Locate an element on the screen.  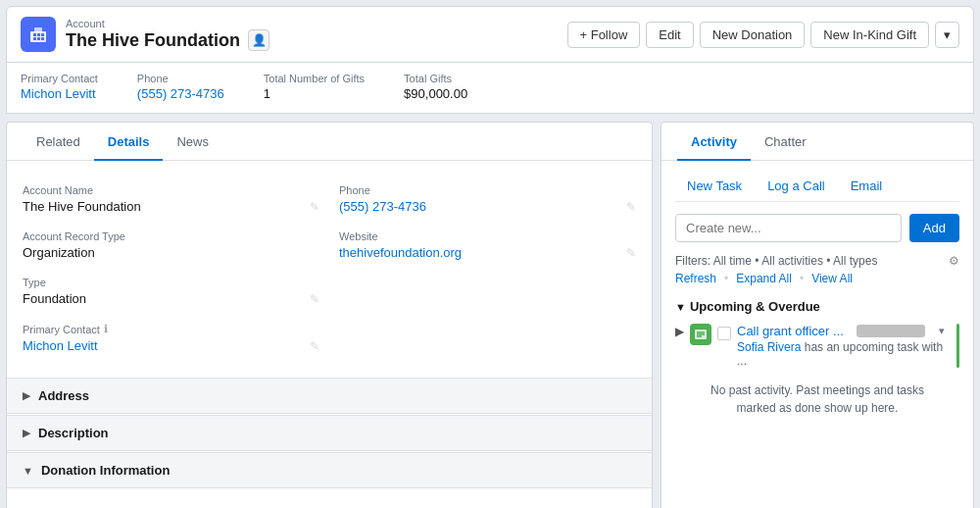
primary-contact-edit-icon: ✎ is located at coordinates (315, 346).